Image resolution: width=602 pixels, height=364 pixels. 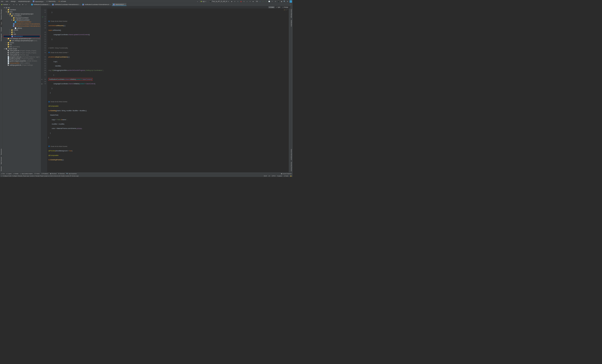 I want to click on tree-item: ›📁com.delasign.samplestarterproject (and…, so click(x=22, y=39).